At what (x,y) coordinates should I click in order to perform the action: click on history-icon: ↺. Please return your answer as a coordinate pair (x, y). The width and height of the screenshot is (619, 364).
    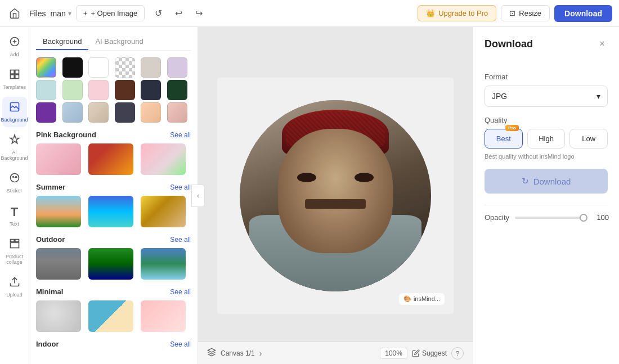
    Looking at the image, I should click on (158, 14).